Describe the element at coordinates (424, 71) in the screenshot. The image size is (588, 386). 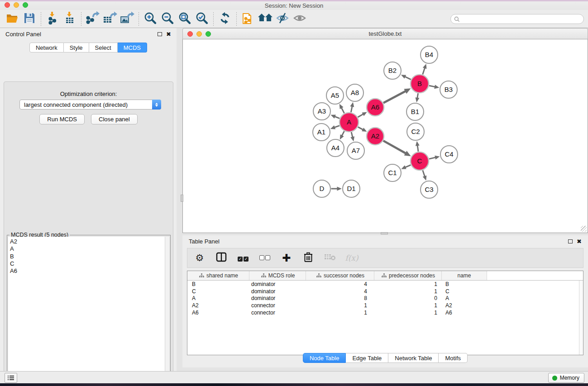
I see `edge-B-B4` at that location.